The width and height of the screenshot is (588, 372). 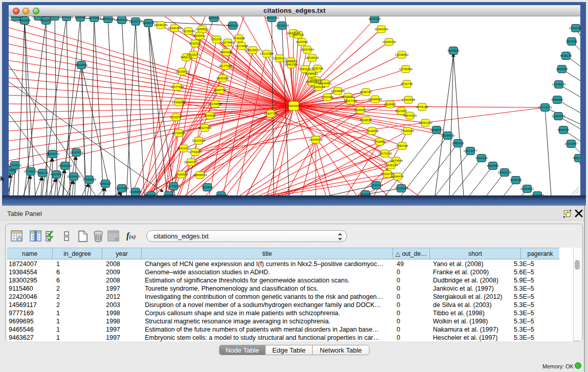 What do you see at coordinates (15, 165) in the screenshot?
I see `svg-text: 11350932` at bounding box center [15, 165].